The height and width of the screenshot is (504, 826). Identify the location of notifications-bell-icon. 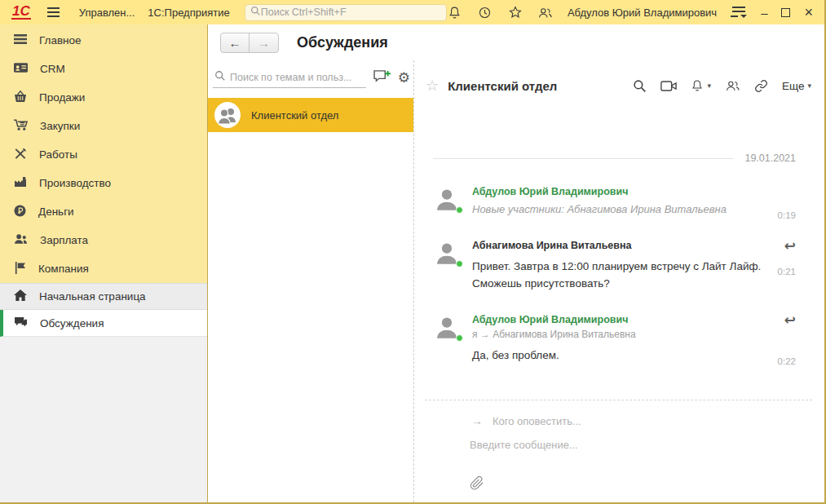
(455, 12).